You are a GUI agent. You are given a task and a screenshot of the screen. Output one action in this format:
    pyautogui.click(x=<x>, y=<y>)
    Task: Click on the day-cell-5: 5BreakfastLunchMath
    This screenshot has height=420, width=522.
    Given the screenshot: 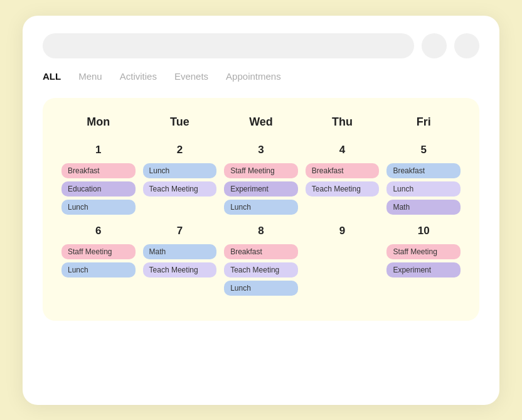 What is the action you would take?
    pyautogui.click(x=423, y=180)
    